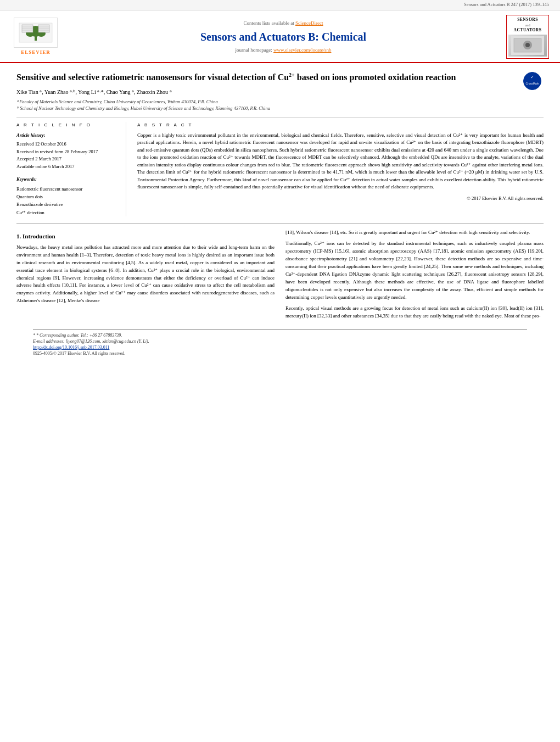 The height and width of the screenshot is (742, 560). What do you see at coordinates (108, 342) in the screenshot?
I see `footnote-email-addresses: liyong07@126.com, xktian@cug.edu.cn (Y. …` at bounding box center [108, 342].